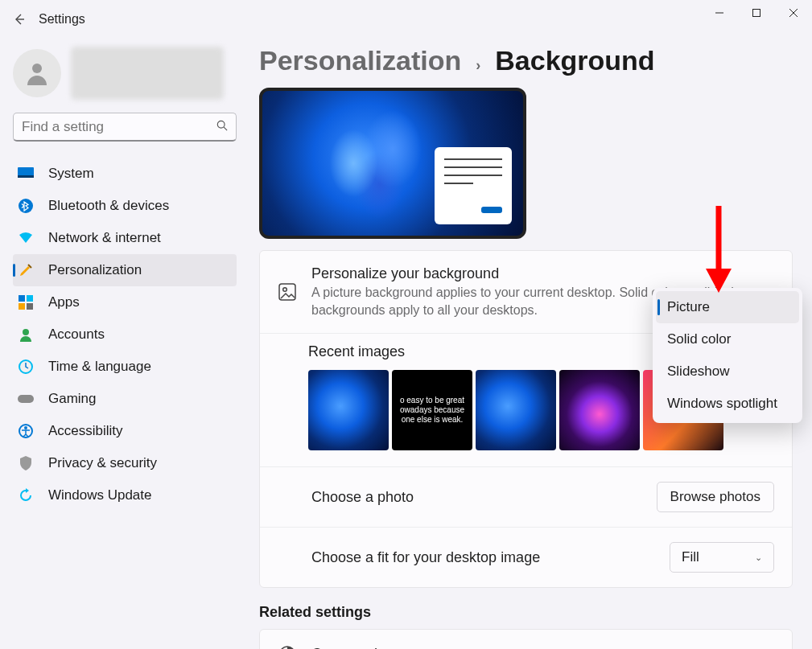 The width and height of the screenshot is (812, 649). I want to click on annotation-arrow, so click(719, 250).